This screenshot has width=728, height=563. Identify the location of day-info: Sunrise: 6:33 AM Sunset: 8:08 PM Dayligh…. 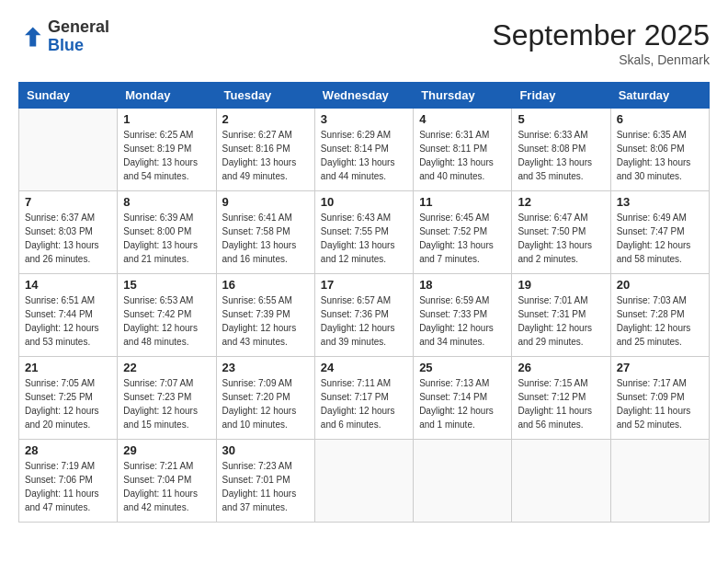
(561, 155).